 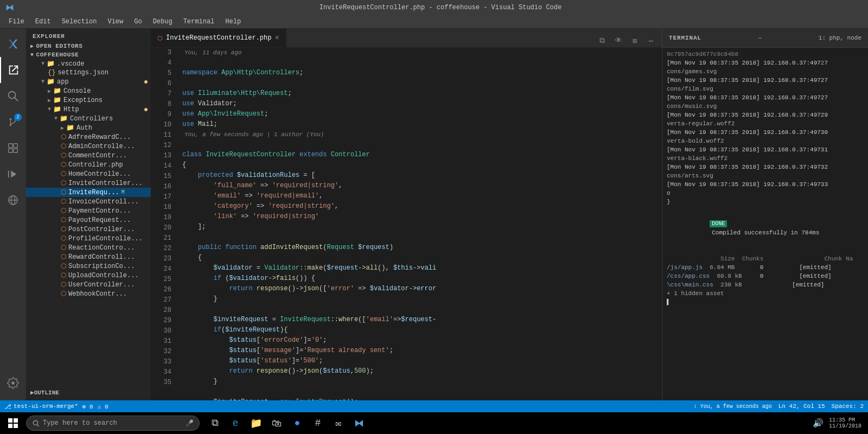 I want to click on chrome-icon: ●, so click(x=297, y=423).